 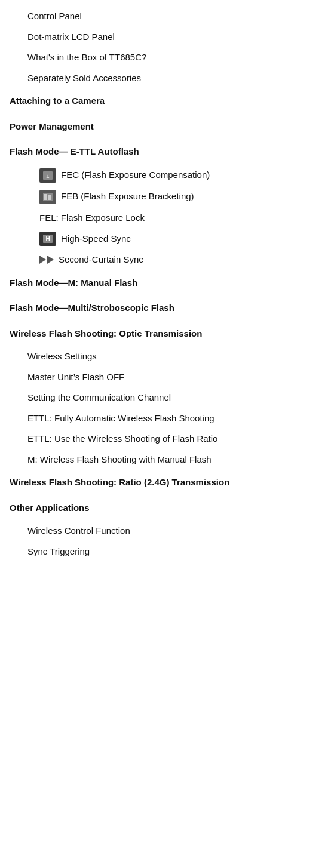 I want to click on toc-item-setting-channel: Setting the Communication Channel, so click(x=166, y=398).